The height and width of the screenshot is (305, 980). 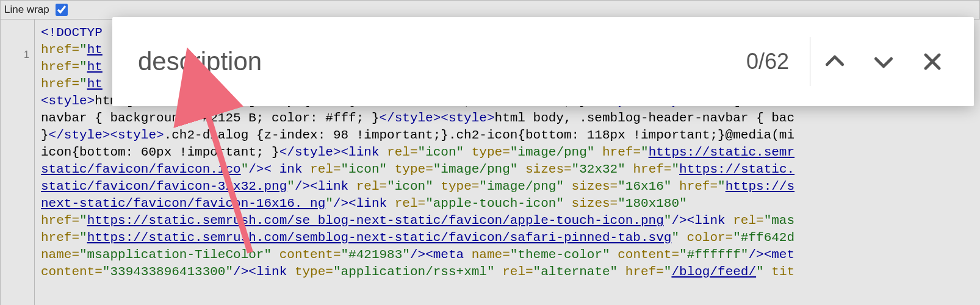 I want to click on line-wrap-checkbox, so click(x=62, y=10).